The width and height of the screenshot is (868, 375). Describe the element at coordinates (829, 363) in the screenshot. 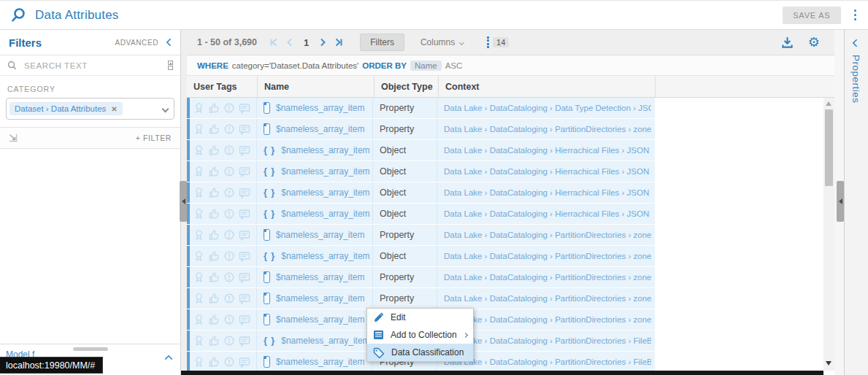

I see `scroll-down-icon` at that location.